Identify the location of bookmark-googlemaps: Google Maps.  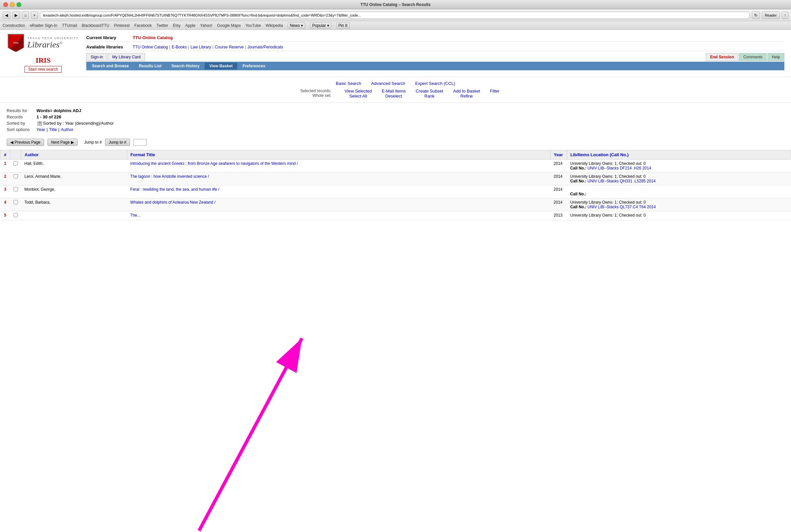
(229, 25).